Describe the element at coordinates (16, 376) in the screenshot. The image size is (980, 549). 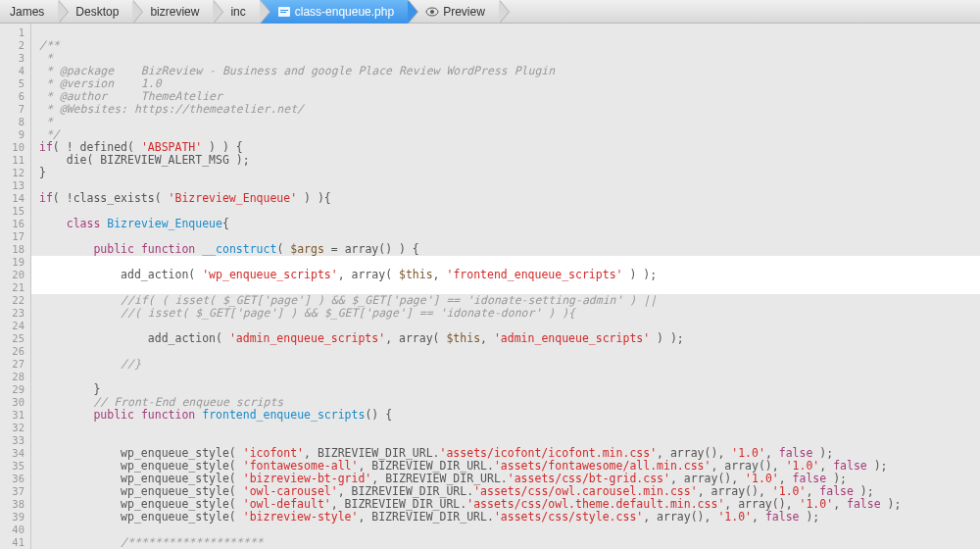
I see `line-number: 28` at that location.